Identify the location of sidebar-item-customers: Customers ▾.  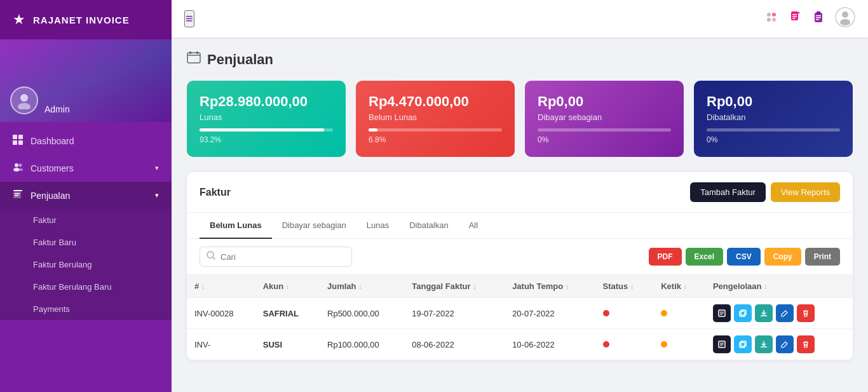
(86, 168).